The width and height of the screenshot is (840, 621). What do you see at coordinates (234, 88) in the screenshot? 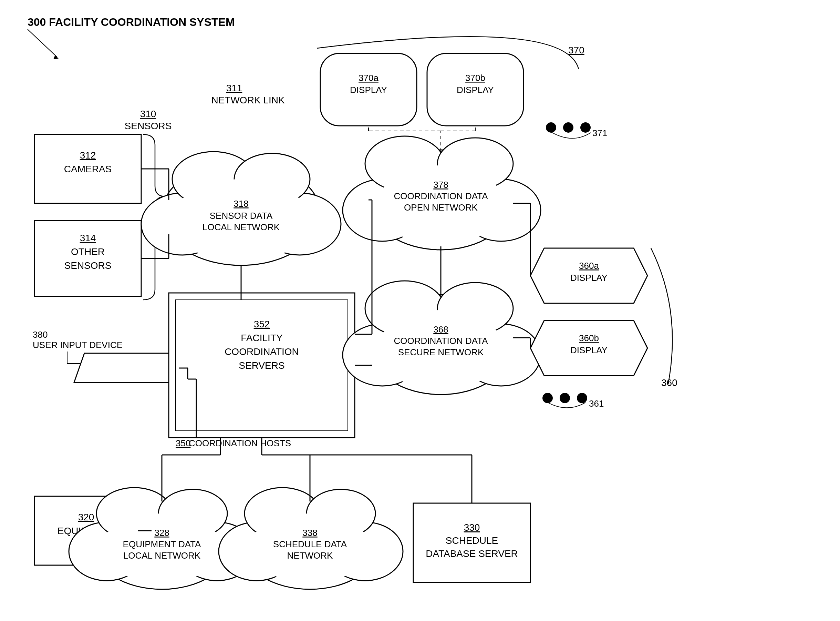
I see `svg-text: 311` at bounding box center [234, 88].